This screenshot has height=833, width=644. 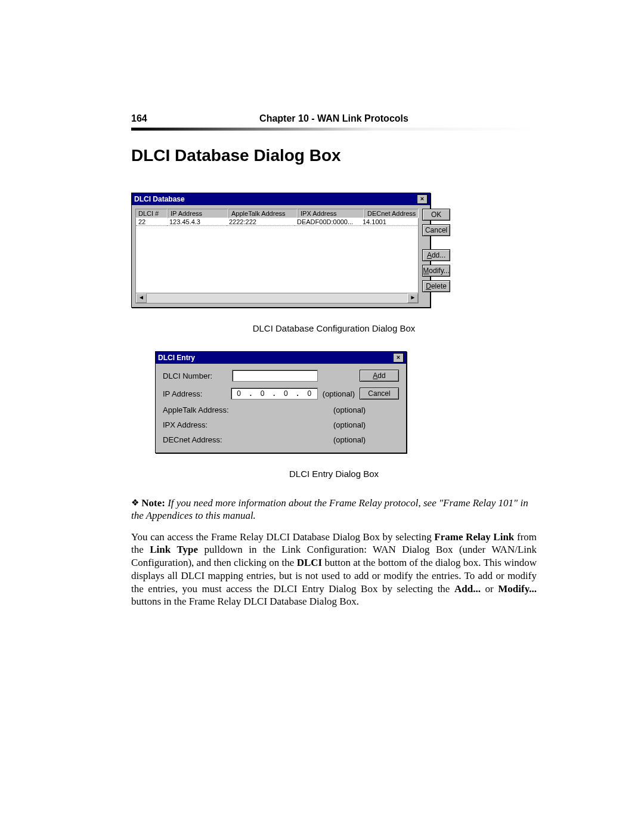 What do you see at coordinates (334, 570) in the screenshot?
I see `body-paragraph: You can access the Frame Relay DLCI Data…` at bounding box center [334, 570].